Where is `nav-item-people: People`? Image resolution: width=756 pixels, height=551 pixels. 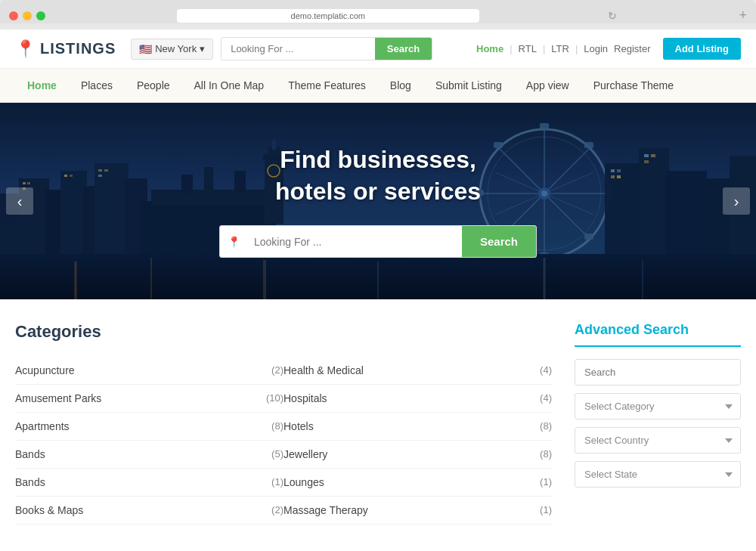
nav-item-people: People is located at coordinates (153, 85).